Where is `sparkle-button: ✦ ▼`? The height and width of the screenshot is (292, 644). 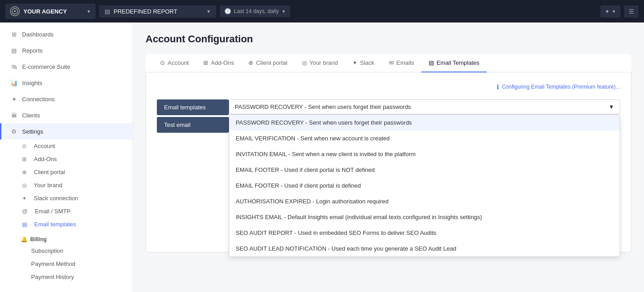
sparkle-button: ✦ ▼ is located at coordinates (610, 12).